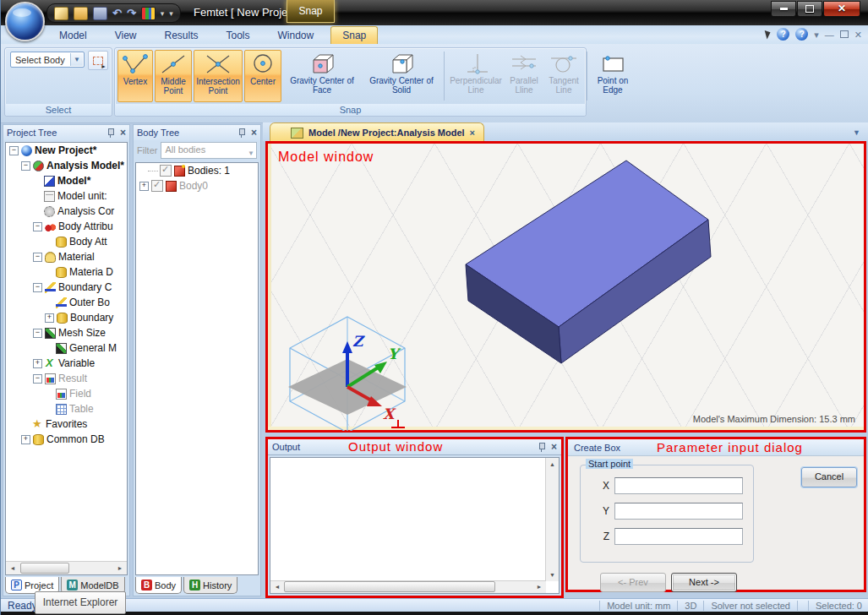 The width and height of the screenshot is (868, 615). What do you see at coordinates (135, 76) in the screenshot?
I see `snap-vertex-button: Vertex` at bounding box center [135, 76].